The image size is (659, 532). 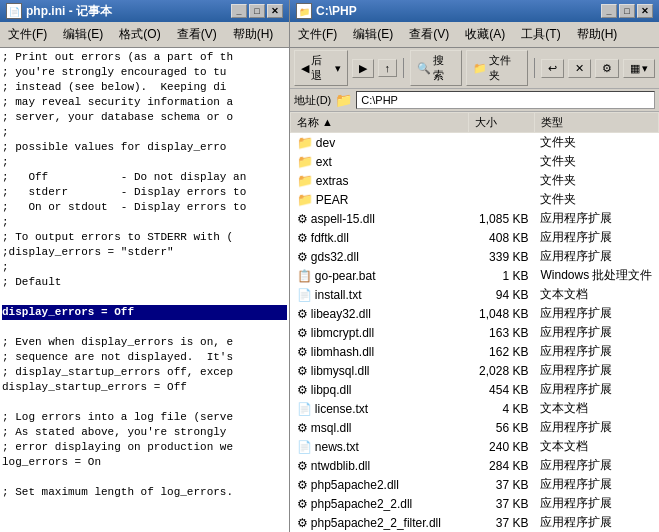 What do you see at coordinates (380, 162) in the screenshot?
I see `file-name: 📁 ext` at bounding box center [380, 162].